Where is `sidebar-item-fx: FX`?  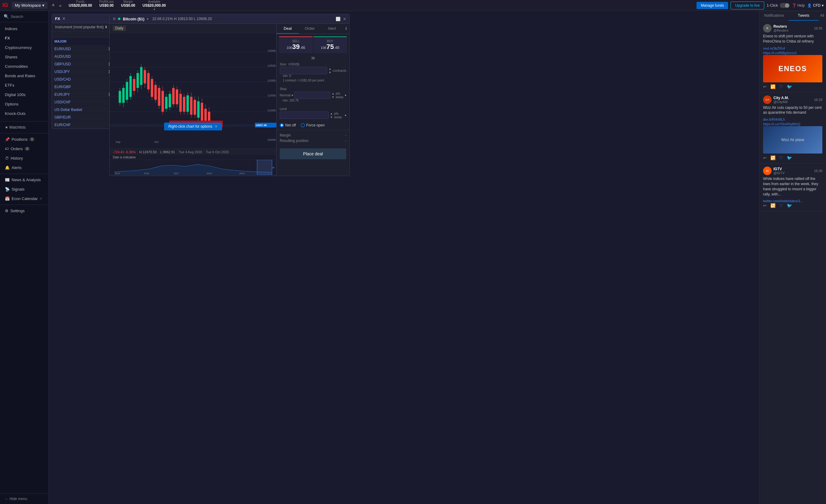 sidebar-item-fx: FX is located at coordinates (24, 38).